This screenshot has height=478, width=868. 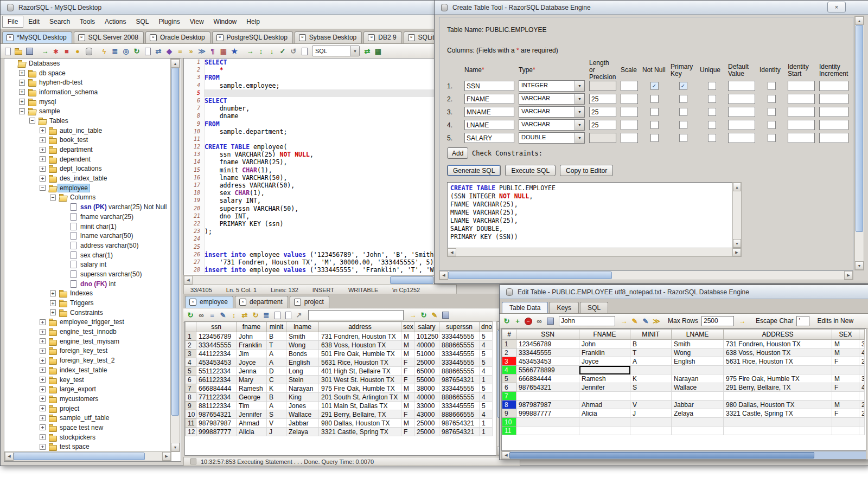 What do you see at coordinates (360, 337) in the screenshot?
I see `cell: 731 Fondren, Houston TX` at bounding box center [360, 337].